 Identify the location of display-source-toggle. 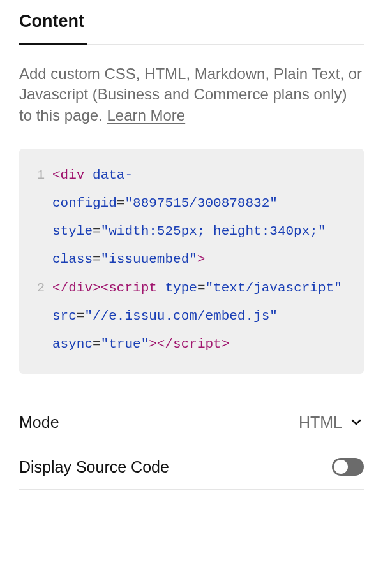
(348, 467).